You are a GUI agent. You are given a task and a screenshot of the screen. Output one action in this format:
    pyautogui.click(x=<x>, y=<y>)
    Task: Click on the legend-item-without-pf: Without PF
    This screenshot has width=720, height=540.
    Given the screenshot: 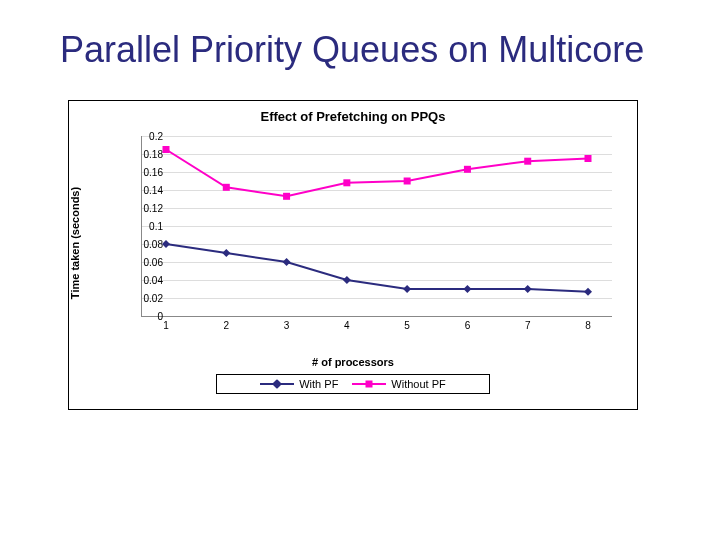 What is the action you would take?
    pyautogui.click(x=398, y=384)
    